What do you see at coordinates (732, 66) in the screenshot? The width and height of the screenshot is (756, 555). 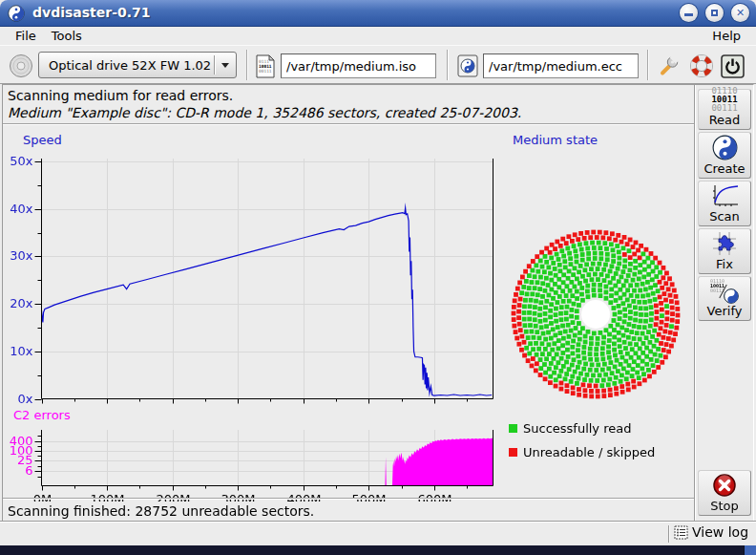 I see `quit-button` at bounding box center [732, 66].